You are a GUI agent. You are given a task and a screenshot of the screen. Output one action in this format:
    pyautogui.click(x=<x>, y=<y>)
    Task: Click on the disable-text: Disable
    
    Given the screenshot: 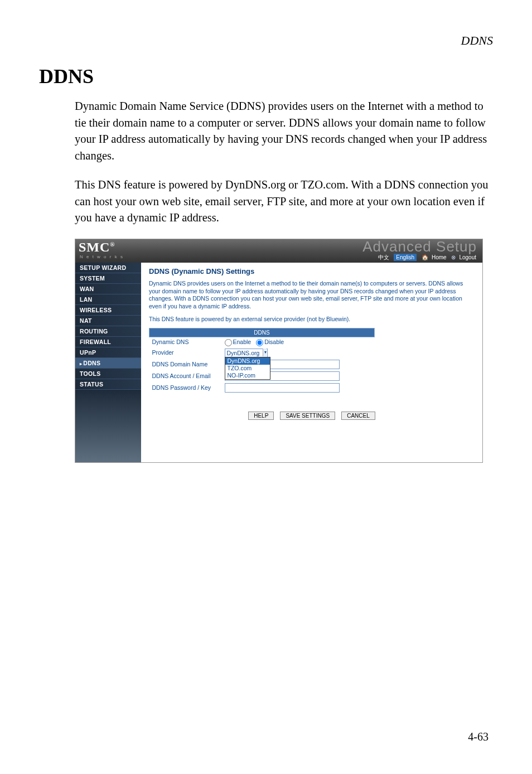 What is the action you would take?
    pyautogui.click(x=274, y=342)
    